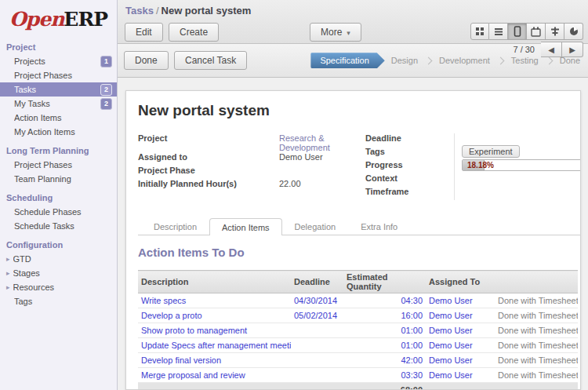 This screenshot has width=588, height=390. Describe the element at coordinates (521, 165) in the screenshot. I see `progress-bar: 18.18%` at that location.